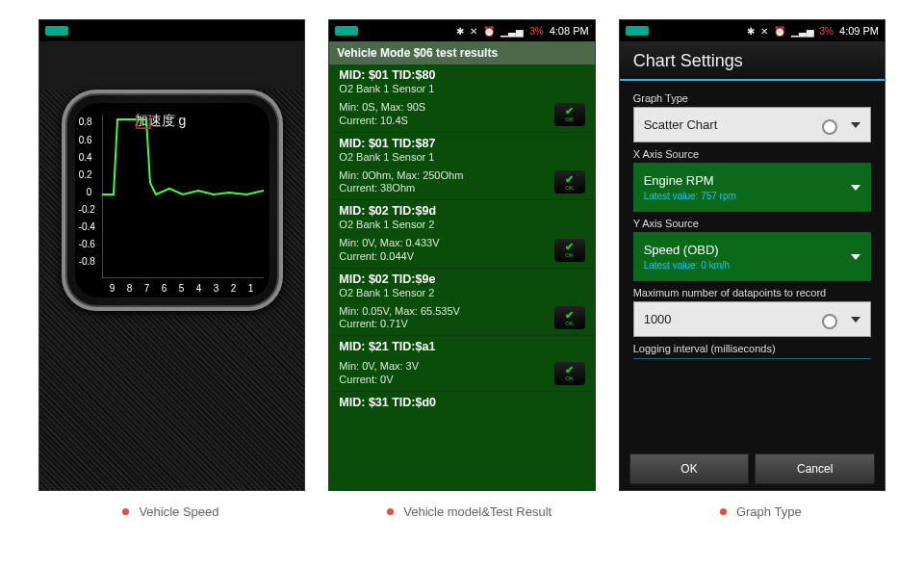 The width and height of the screenshot is (924, 569). I want to click on status-bar: ✱ ✕ ⏰ ▁▃▅ 3% 4:08 PM, so click(462, 31).